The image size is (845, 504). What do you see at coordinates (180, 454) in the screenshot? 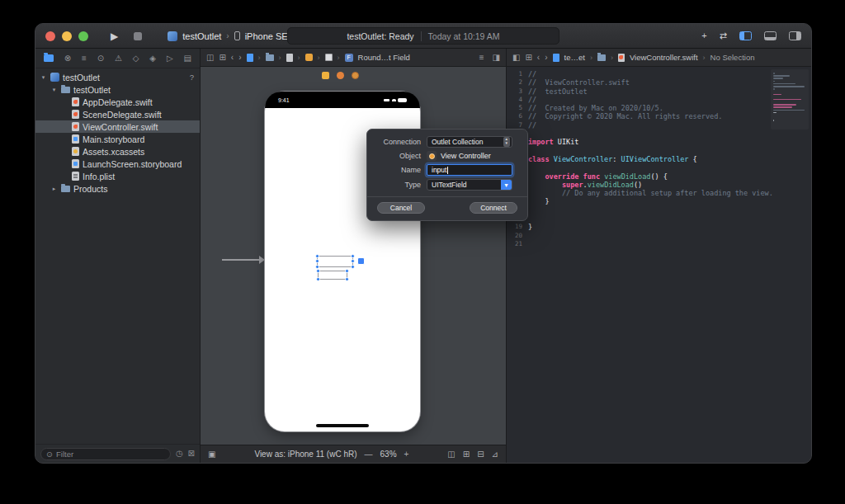
I see `recent-files-icon: ◷` at bounding box center [180, 454].